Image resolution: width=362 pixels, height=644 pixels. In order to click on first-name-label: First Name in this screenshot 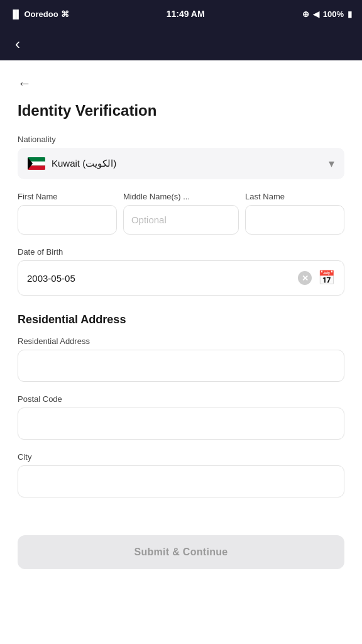, I will do `click(67, 196)`.